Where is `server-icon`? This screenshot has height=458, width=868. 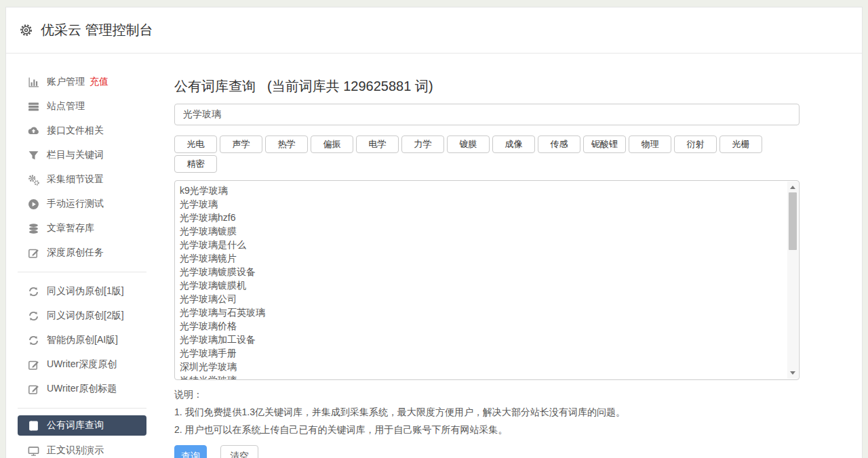 server-icon is located at coordinates (34, 107).